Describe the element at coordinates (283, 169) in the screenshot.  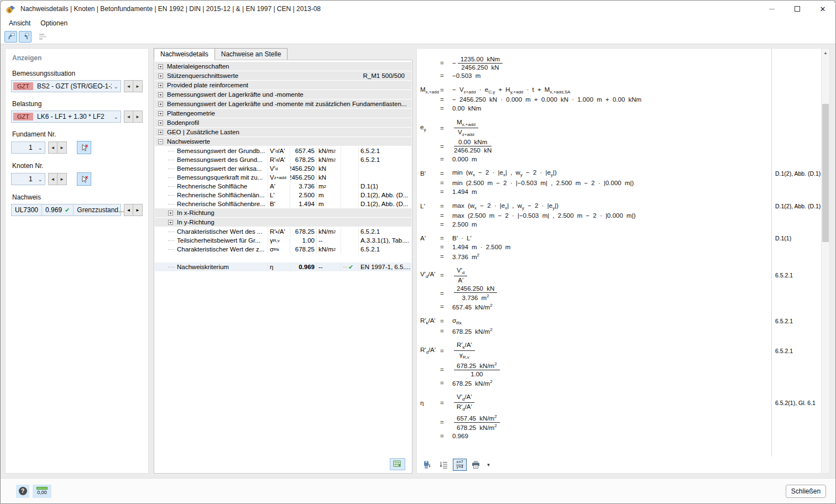
I see `tree-detail-row: Bemessungswert der wirksa...V'd2456.250k…` at that location.